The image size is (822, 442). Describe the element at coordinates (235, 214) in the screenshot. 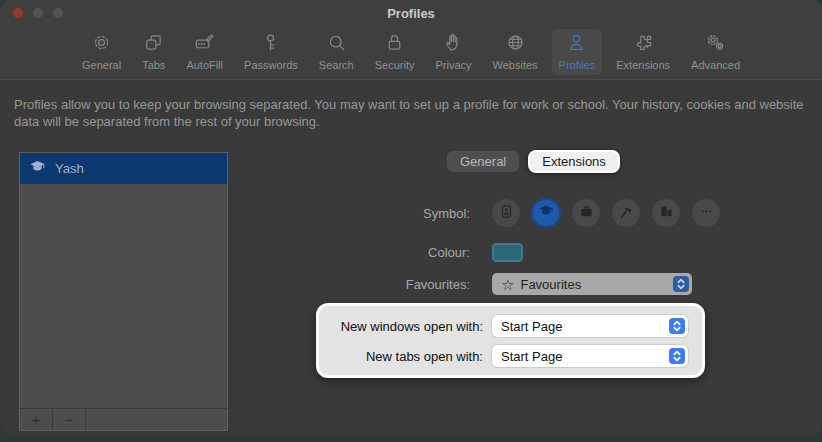

I see `symbol-label: Symbol:` at that location.